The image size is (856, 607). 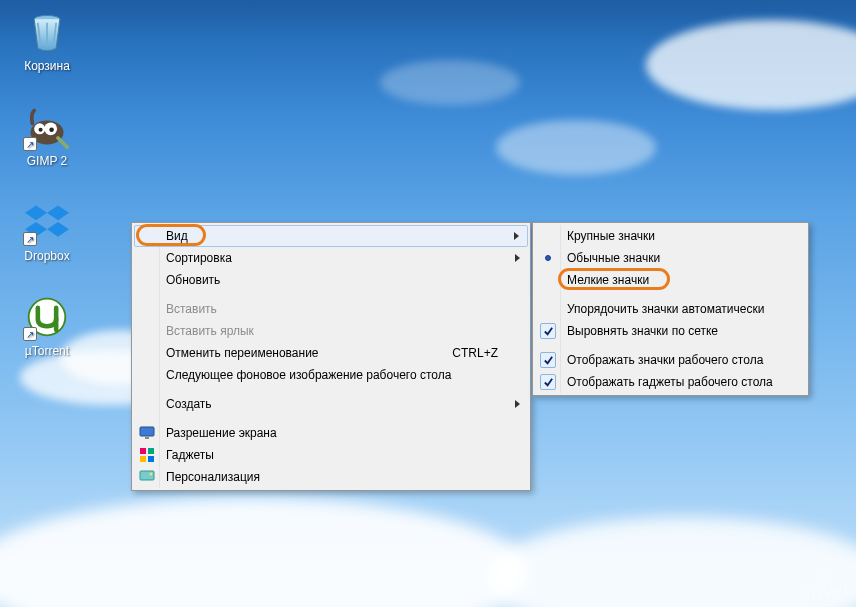 I want to click on menu-item-gadgets: Гаджеты, so click(x=331, y=455).